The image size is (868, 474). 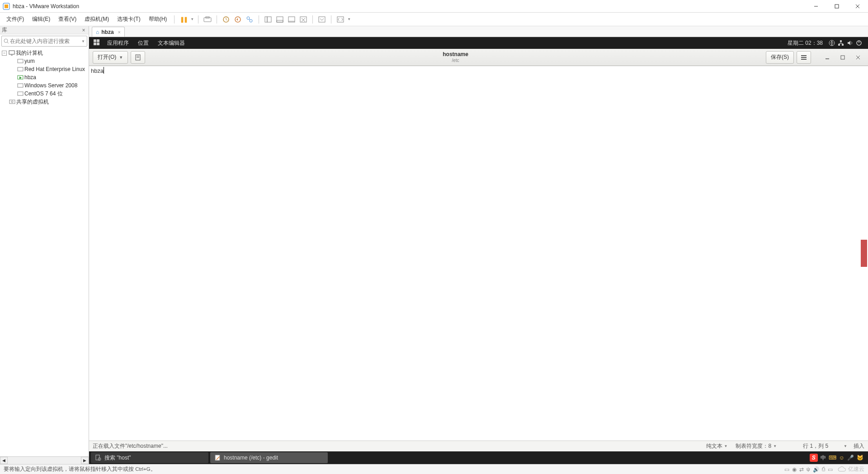 I want to click on places-menu: 位置, so click(x=143, y=43).